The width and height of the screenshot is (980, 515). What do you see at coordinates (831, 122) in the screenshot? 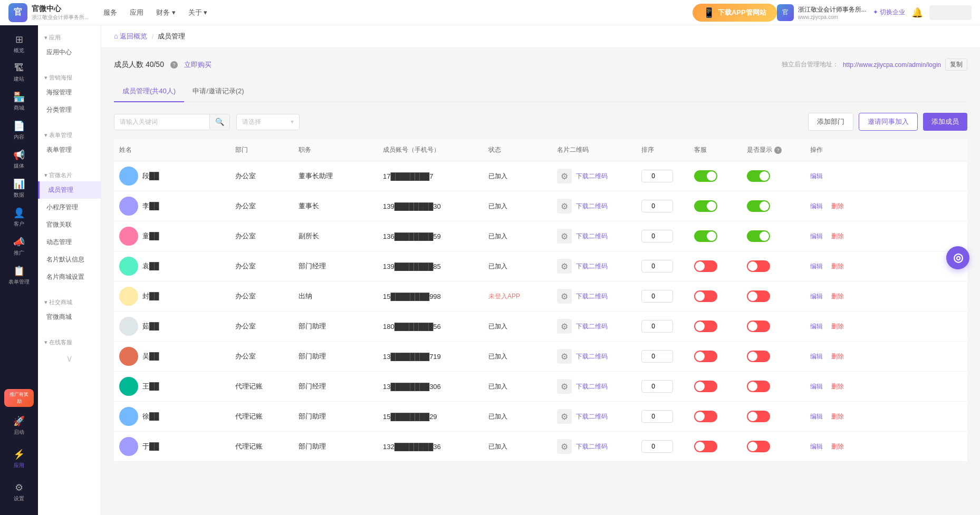
I see `add-dept-button: 添加部门` at bounding box center [831, 122].